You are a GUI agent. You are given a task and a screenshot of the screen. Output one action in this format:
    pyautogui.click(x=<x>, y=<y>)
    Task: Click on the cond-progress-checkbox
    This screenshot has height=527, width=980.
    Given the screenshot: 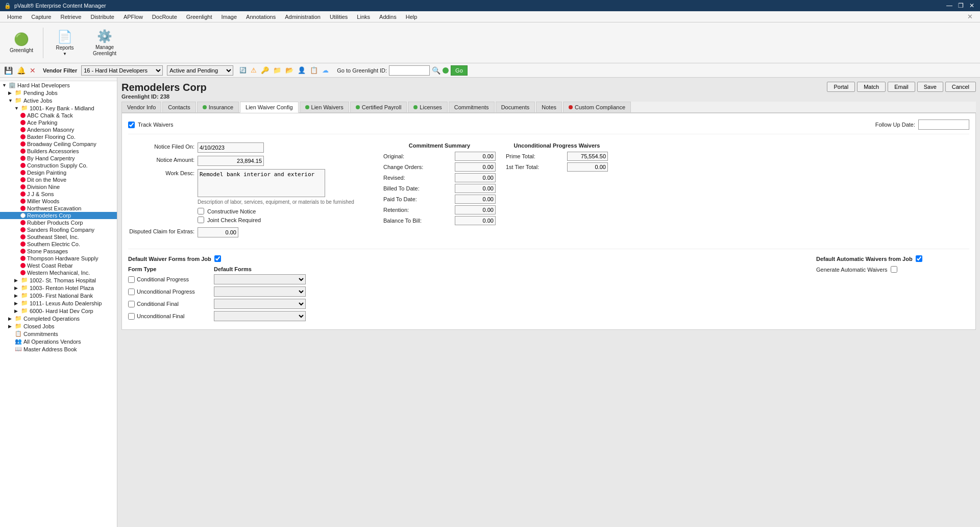 What is the action you would take?
    pyautogui.click(x=132, y=280)
    